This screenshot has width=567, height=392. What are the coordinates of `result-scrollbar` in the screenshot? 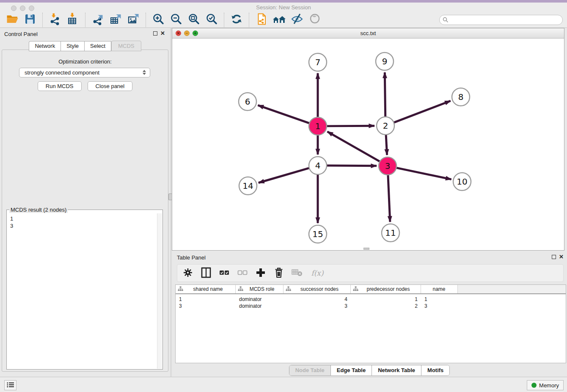 It's located at (160, 291).